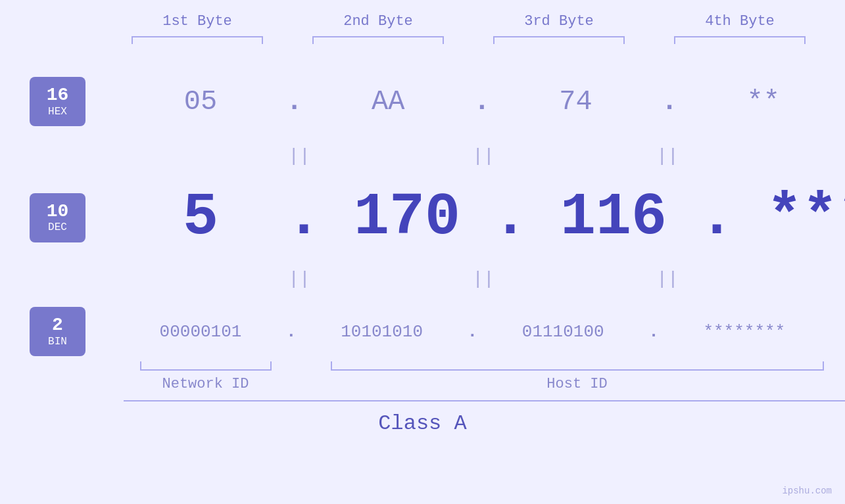 This screenshot has height=504, width=845. What do you see at coordinates (667, 279) in the screenshot?
I see `equals-2-b3: ||` at bounding box center [667, 279].